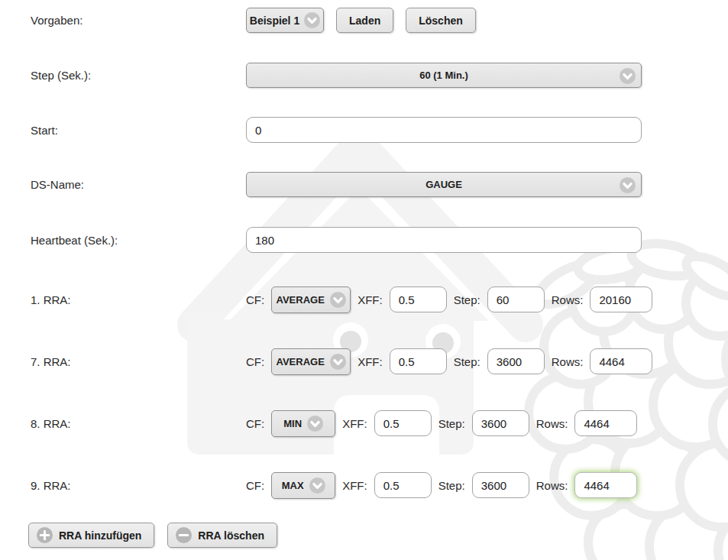  I want to click on presets-row: Vorgaben: Beispiel 1 Laden Löschen, so click(254, 20).